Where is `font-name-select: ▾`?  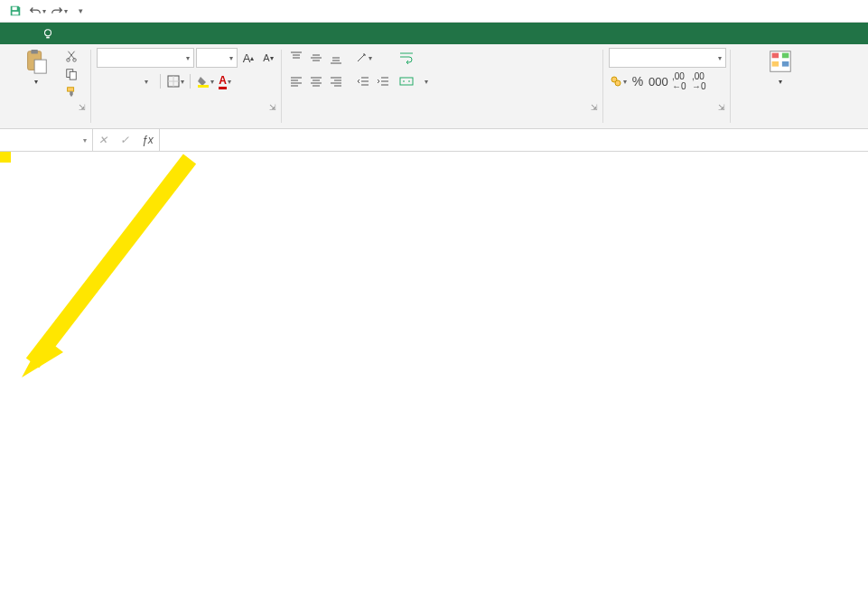
font-name-select: ▾ is located at coordinates (145, 58).